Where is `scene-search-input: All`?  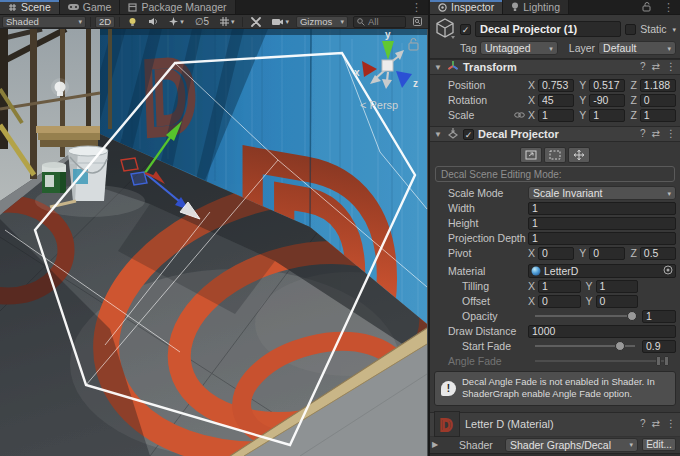 scene-search-input: All is located at coordinates (380, 22).